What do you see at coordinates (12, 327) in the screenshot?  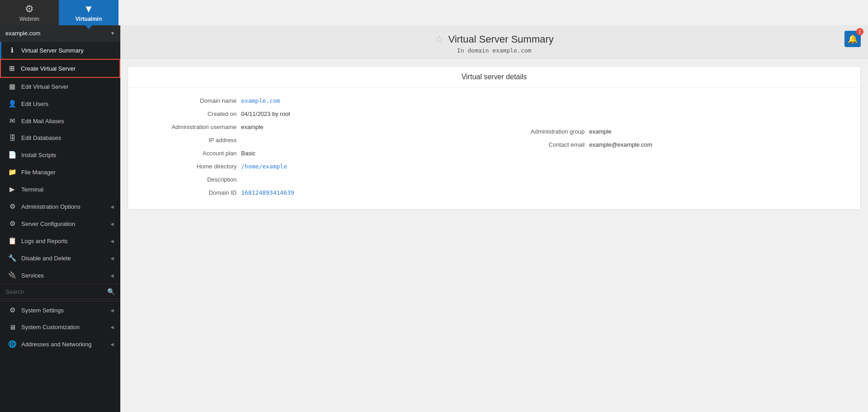 I see `system-customization-icon: 🖥` at bounding box center [12, 327].